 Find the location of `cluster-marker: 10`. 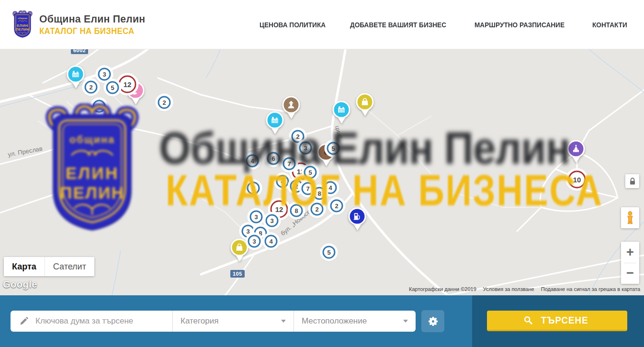

cluster-marker: 10 is located at coordinates (577, 180).